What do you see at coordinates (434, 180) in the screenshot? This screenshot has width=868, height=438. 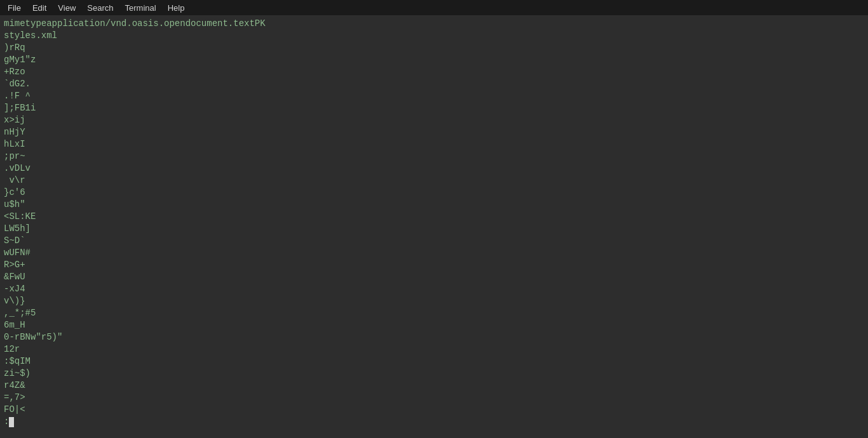 I see `terminal-line: v\r` at bounding box center [434, 180].